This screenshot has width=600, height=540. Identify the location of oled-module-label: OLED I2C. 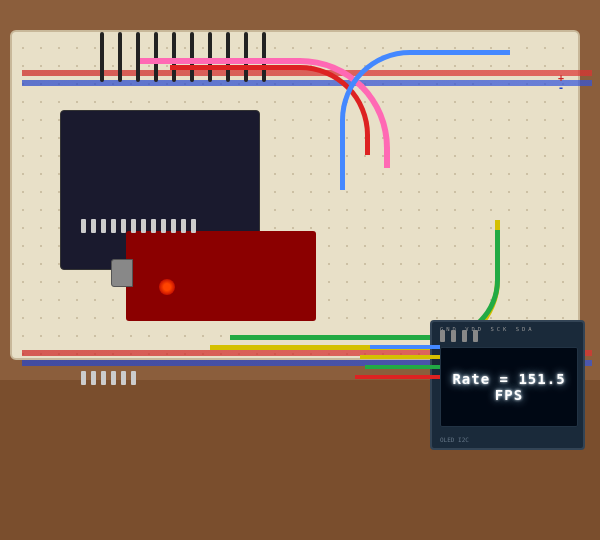
(454, 440).